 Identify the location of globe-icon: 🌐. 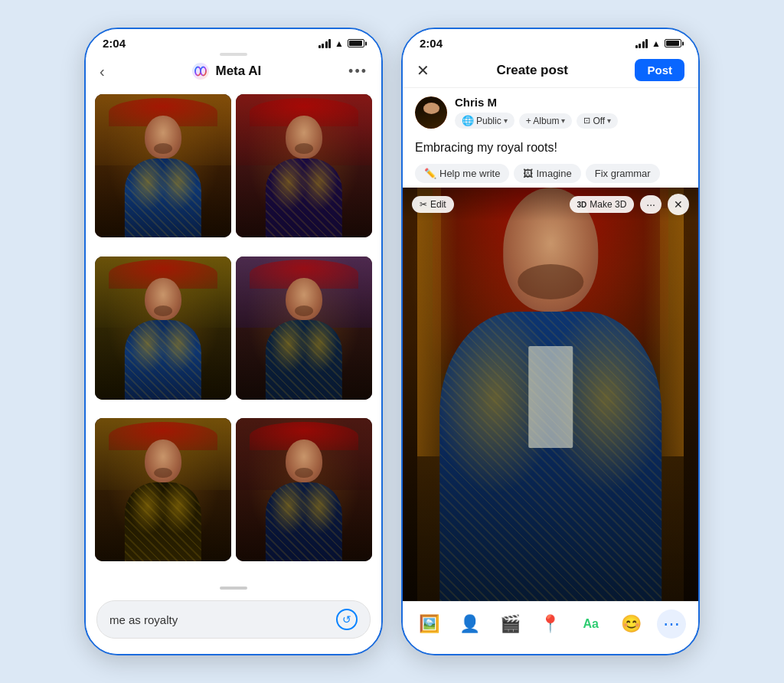
(468, 121).